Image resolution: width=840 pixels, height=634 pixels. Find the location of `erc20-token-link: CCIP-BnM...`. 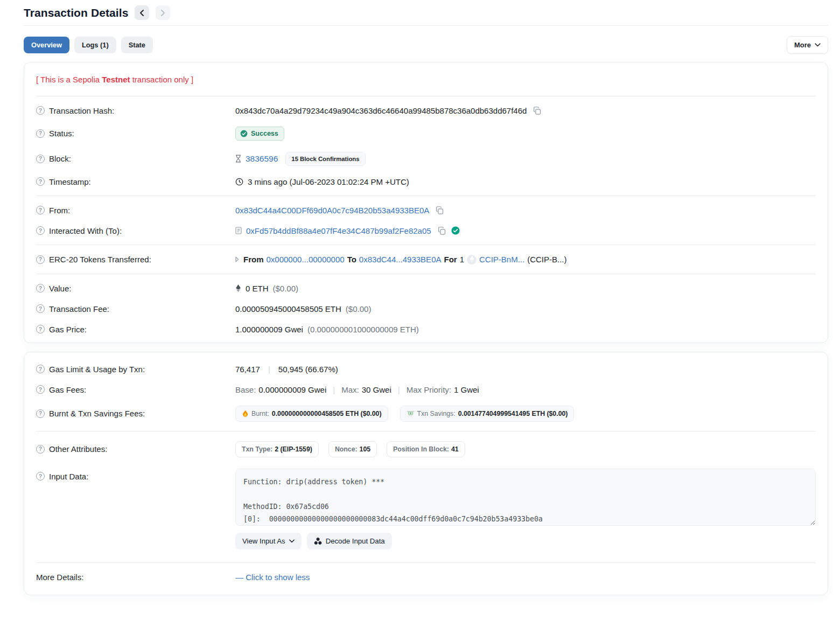

erc20-token-link: CCIP-BnM... is located at coordinates (502, 260).